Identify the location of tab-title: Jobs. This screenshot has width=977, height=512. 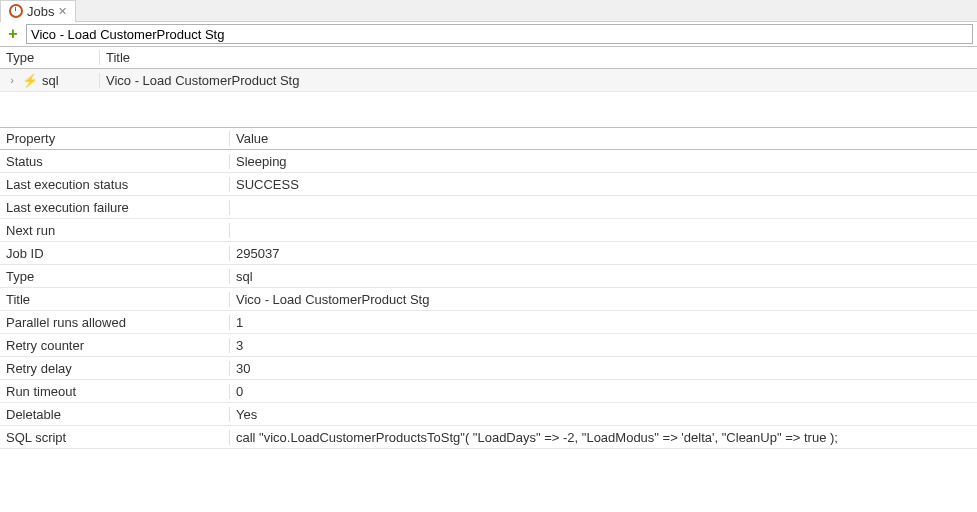
(40, 12).